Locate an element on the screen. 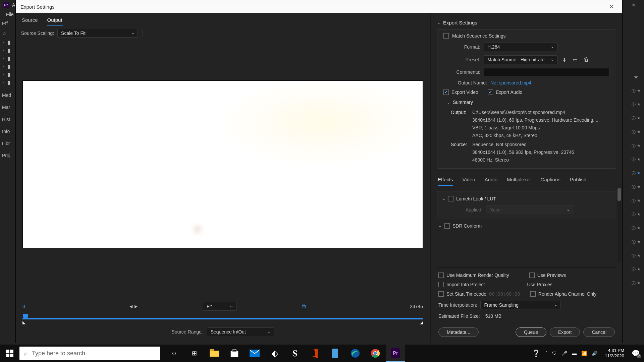 Image resolution: width=644 pixels, height=362 pixels. prev-frame-icon: ◀ is located at coordinates (131, 306).